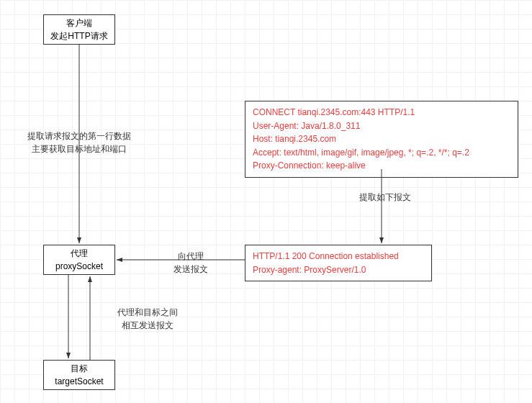 This screenshot has width=532, height=403. What do you see at coordinates (148, 319) in the screenshot?
I see `edge-label-proxy-target: 代理和目标之间 相互发送报文` at bounding box center [148, 319].